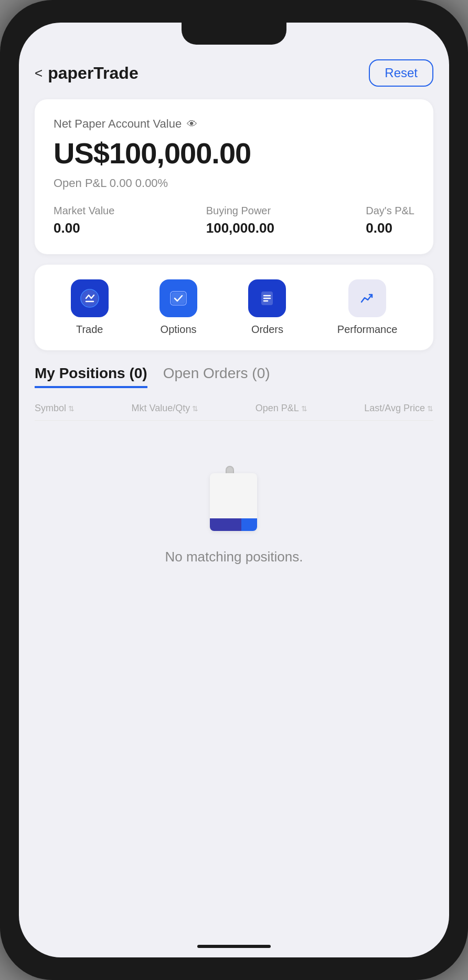 The height and width of the screenshot is (980, 468). I want to click on nav-item-performance: Performance, so click(367, 308).